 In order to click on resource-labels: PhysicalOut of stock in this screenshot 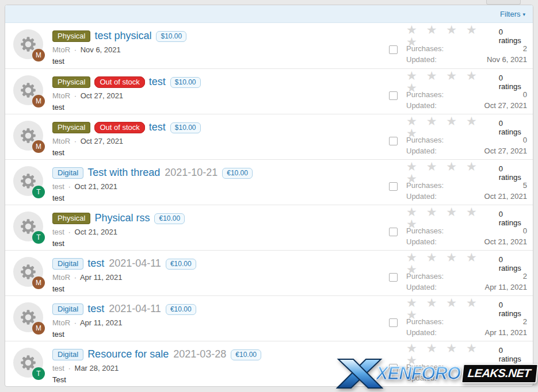, I will do `click(101, 127)`.